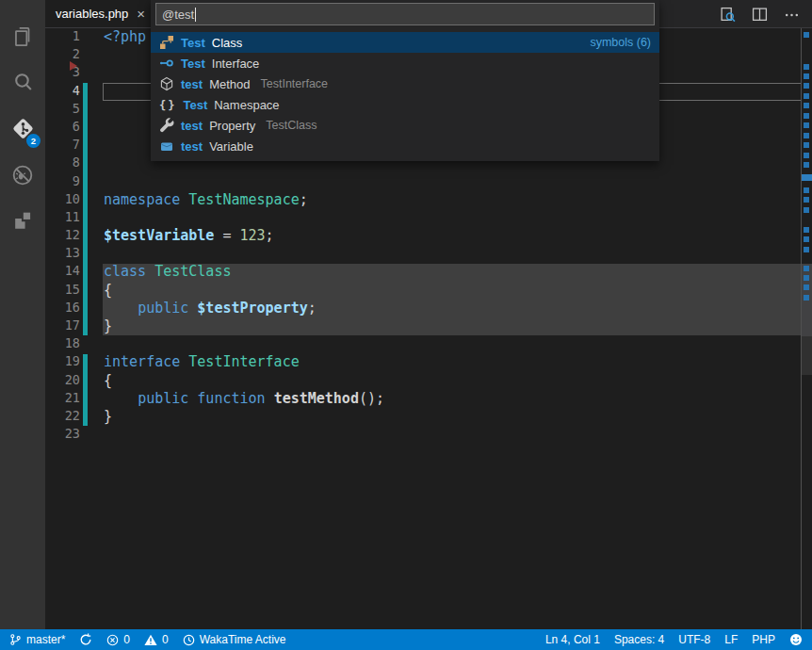 Image resolution: width=812 pixels, height=650 pixels. I want to click on line-number: 16, so click(62, 309).